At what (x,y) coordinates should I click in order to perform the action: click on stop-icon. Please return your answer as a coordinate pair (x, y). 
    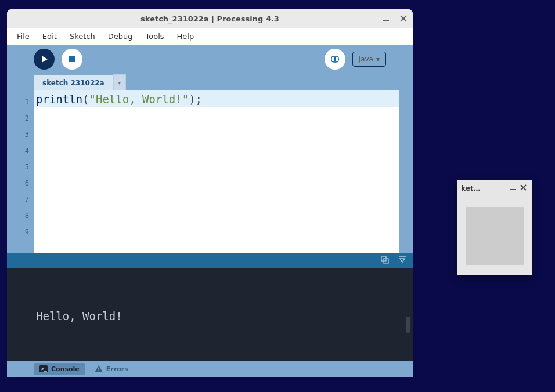
    Looking at the image, I should click on (72, 59).